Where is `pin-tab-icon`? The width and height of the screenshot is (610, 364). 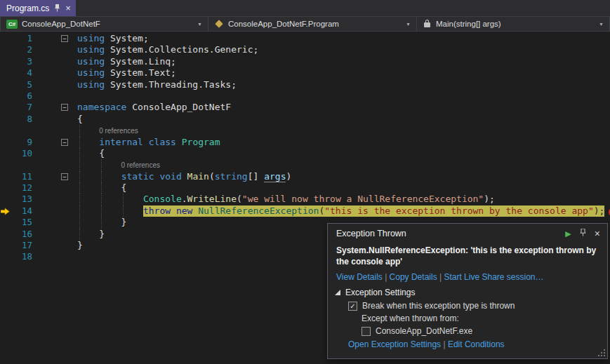
pin-tab-icon is located at coordinates (58, 8).